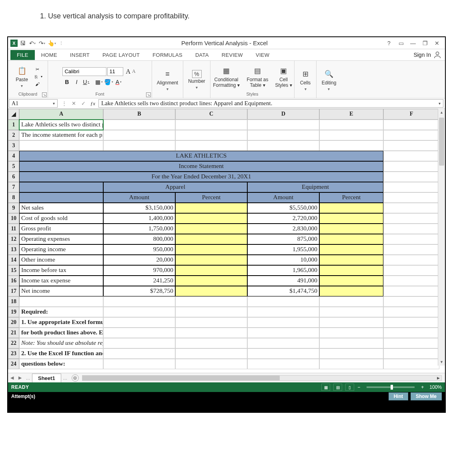 The height and width of the screenshot is (476, 453). I want to click on cell-c8: Percent, so click(211, 198).